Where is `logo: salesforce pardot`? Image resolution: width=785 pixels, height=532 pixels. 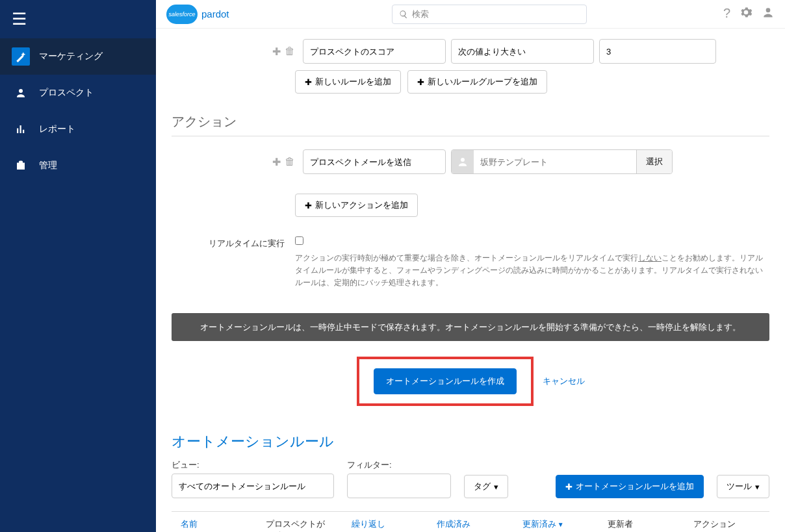 logo: salesforce pardot is located at coordinates (198, 14).